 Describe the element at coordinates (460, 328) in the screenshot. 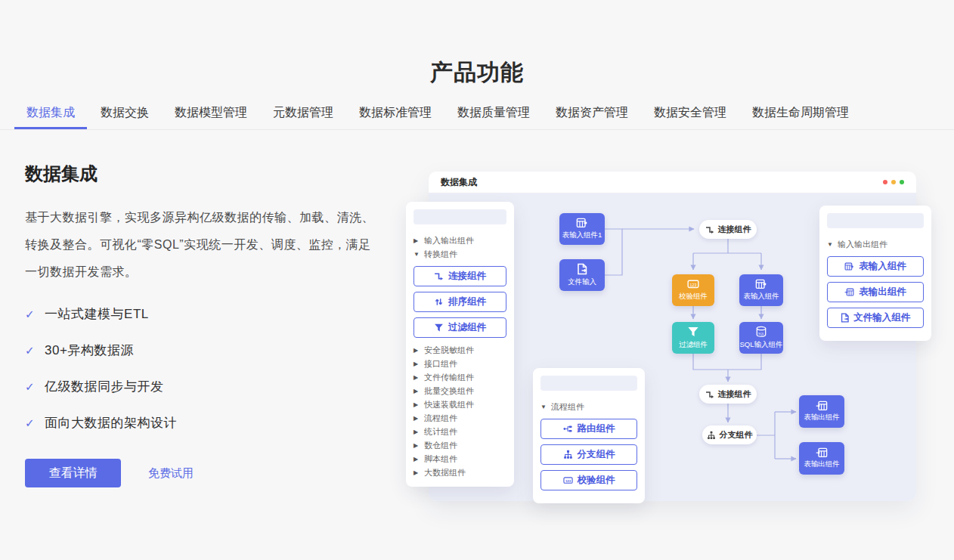

I see `component-button: 过滤组件` at that location.